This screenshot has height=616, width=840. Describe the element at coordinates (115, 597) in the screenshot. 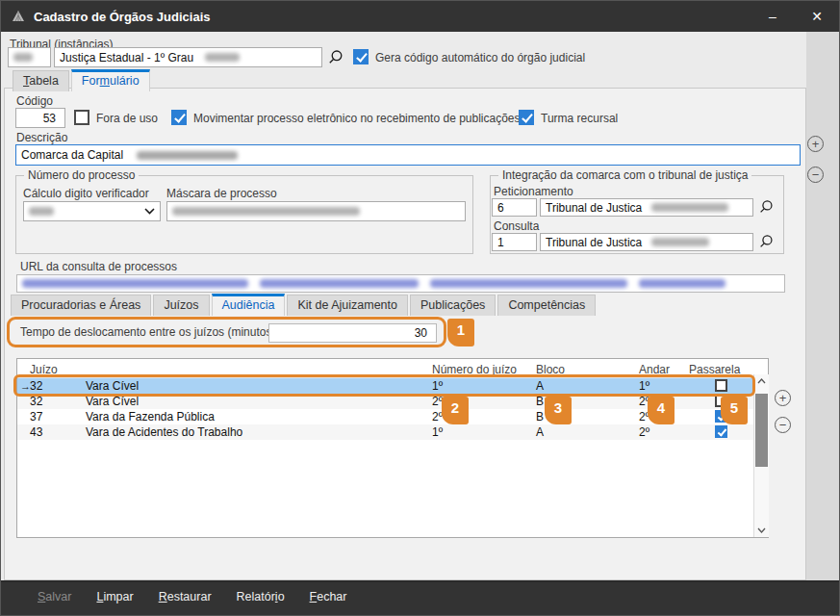

I see `footer-button-limpar: Limpar` at that location.